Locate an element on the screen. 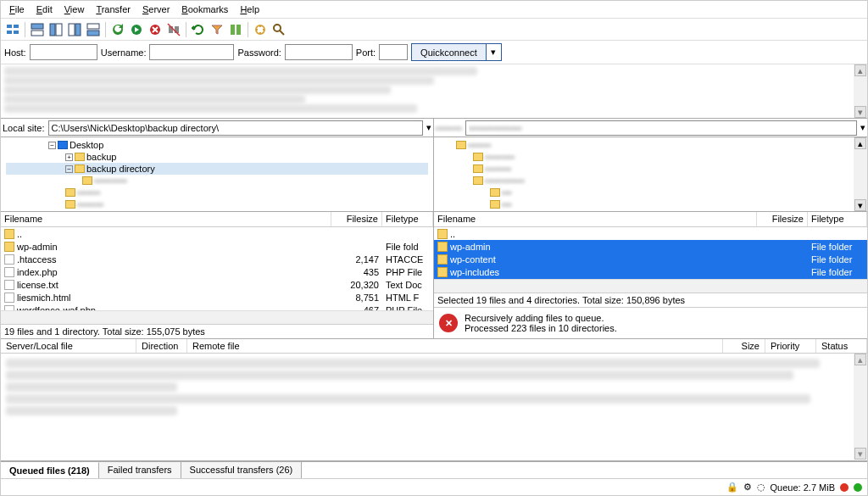 The image size is (868, 496). lock-icon: 🔒 is located at coordinates (732, 487).